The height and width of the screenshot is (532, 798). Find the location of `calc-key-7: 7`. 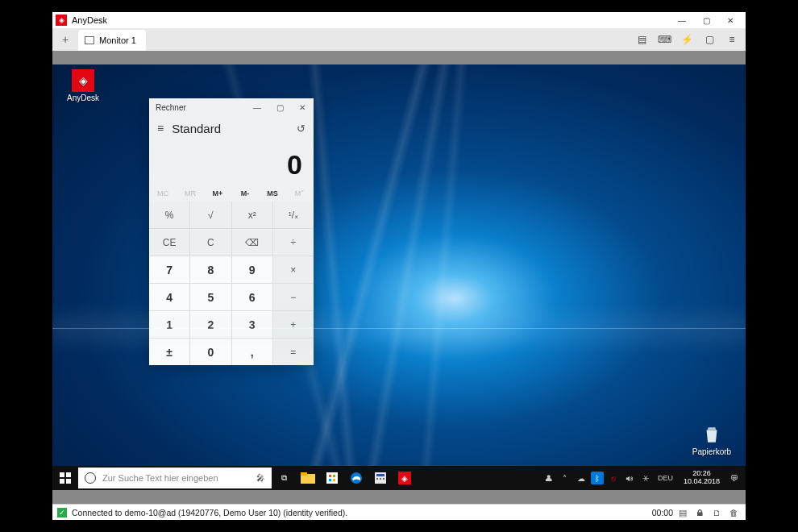

calc-key-7: 7 is located at coordinates (169, 269).